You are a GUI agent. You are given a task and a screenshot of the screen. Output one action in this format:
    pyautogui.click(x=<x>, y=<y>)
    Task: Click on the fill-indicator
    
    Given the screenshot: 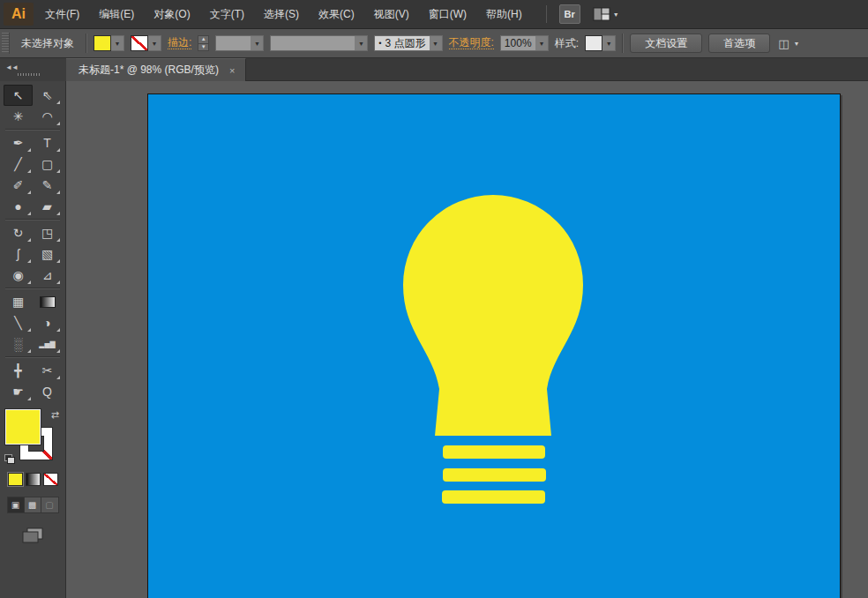 What is the action you would take?
    pyautogui.click(x=23, y=427)
    